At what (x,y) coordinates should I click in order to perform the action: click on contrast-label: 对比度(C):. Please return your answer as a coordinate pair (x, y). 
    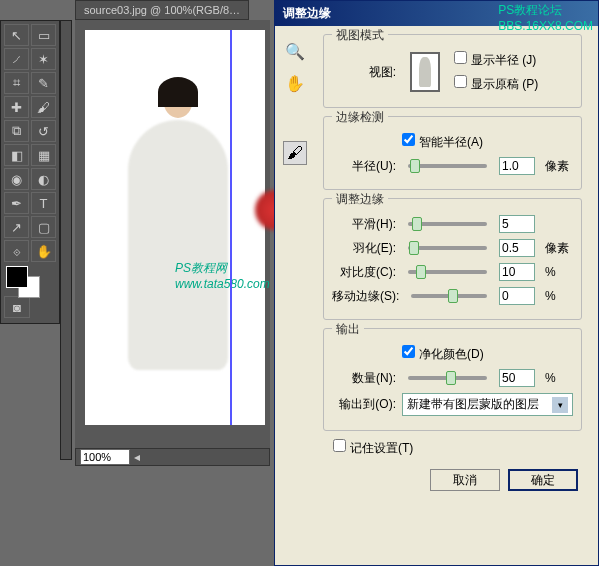
    Looking at the image, I should click on (364, 272).